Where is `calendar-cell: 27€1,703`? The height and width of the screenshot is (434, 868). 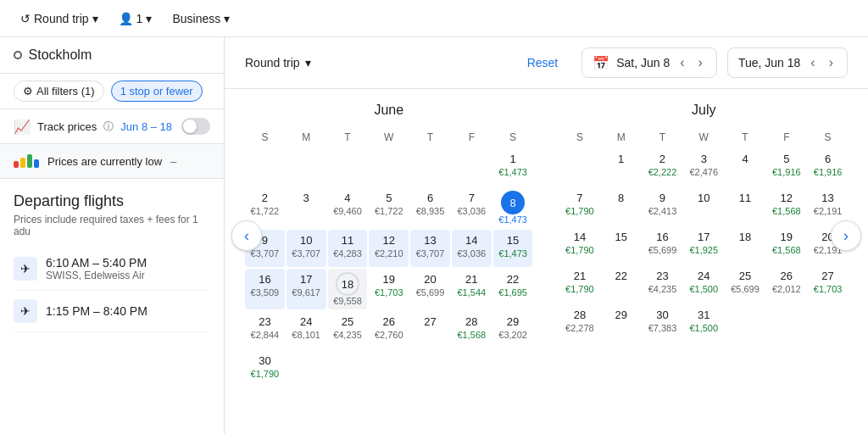
calendar-cell: 27€1,703 is located at coordinates (827, 284).